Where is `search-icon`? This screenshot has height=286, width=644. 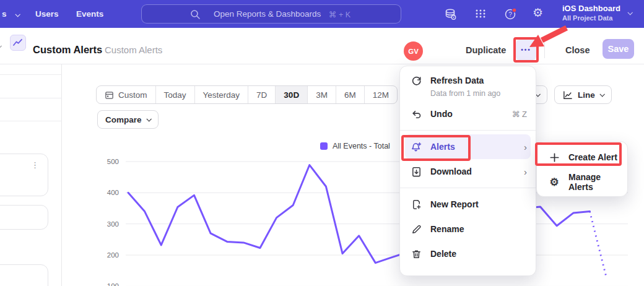
search-icon is located at coordinates (196, 15).